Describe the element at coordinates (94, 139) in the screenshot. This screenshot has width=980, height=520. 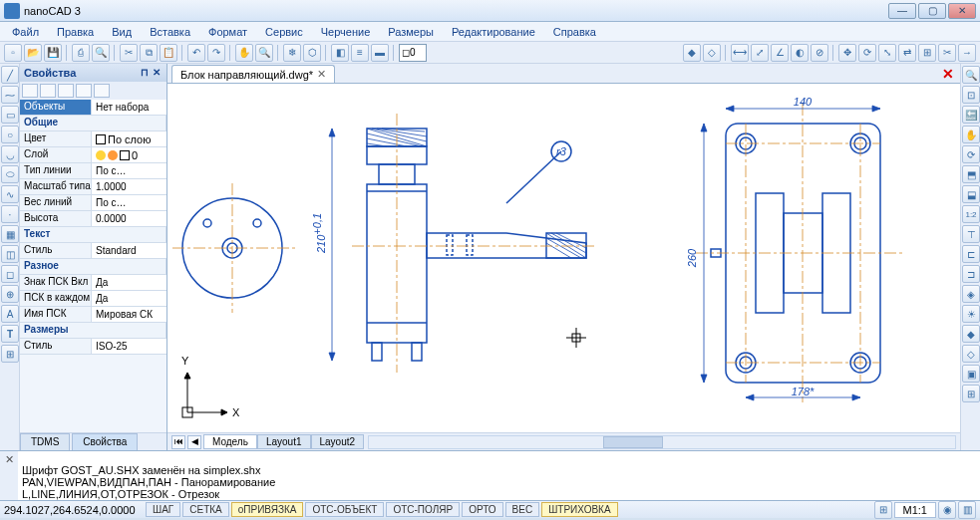
I see `prop-color: ЦветПо слою` at that location.